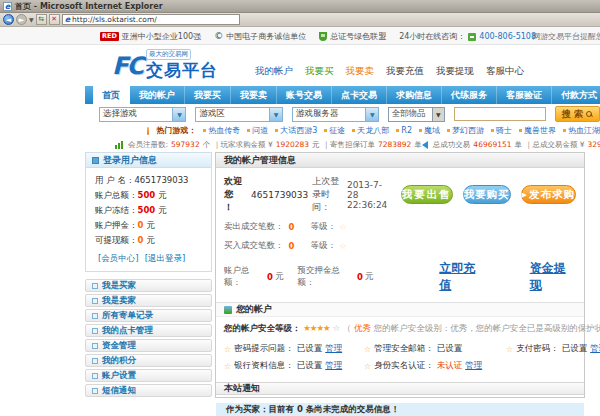  Describe the element at coordinates (254, 310) in the screenshot. I see `account-section-title: 您的帐户` at that location.